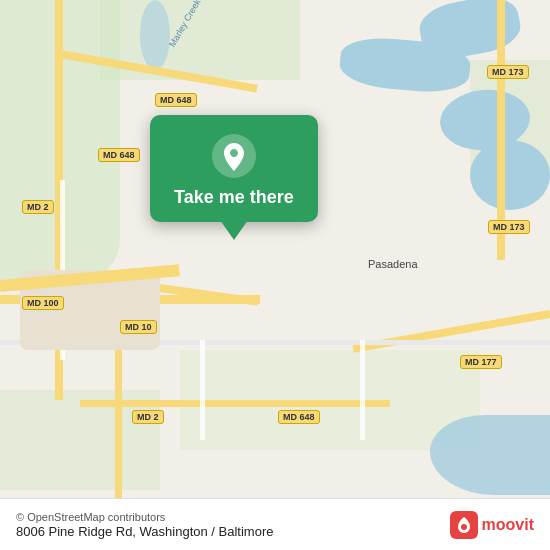 Image resolution: width=550 pixels, height=550 pixels. Describe the element at coordinates (148, 417) in the screenshot. I see `road-label-md2-bot: MD 2` at that location.